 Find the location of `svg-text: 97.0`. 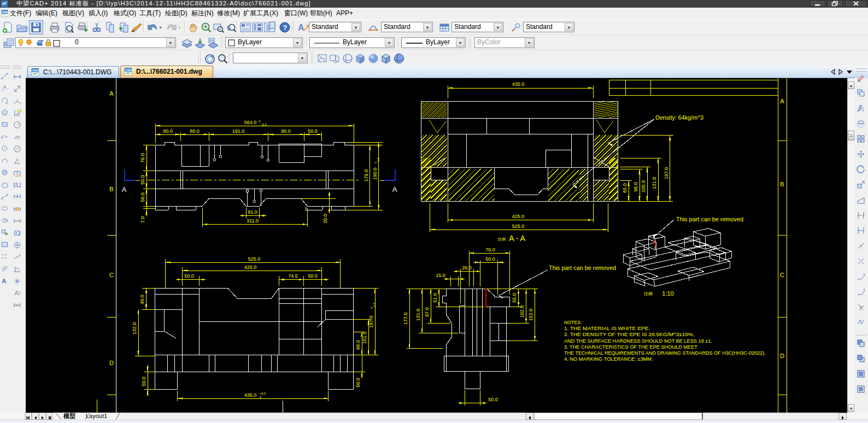

svg-text: 97.0 is located at coordinates (427, 312).